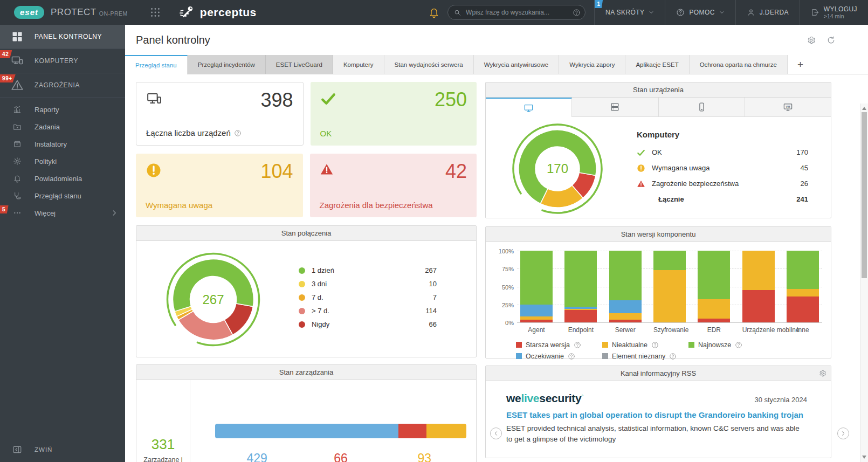 The image size is (868, 462). What do you see at coordinates (394, 114) in the screenshot?
I see `status-card-ok: 250OK` at bounding box center [394, 114].